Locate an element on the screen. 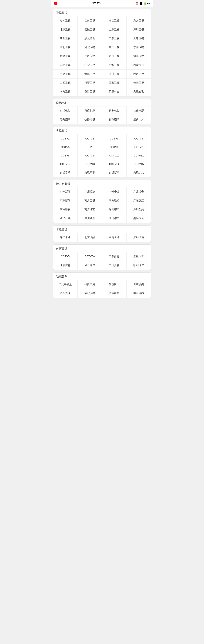 The height and width of the screenshot is (644, 204). channel-item: 旅游卫视 is located at coordinates (114, 65).